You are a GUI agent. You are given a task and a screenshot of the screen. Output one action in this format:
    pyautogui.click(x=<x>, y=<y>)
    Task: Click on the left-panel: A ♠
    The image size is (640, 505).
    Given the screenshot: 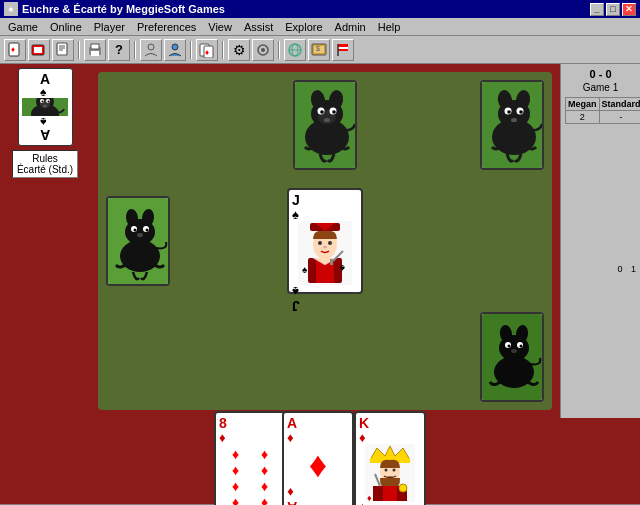 What is the action you would take?
    pyautogui.click(x=45, y=241)
    